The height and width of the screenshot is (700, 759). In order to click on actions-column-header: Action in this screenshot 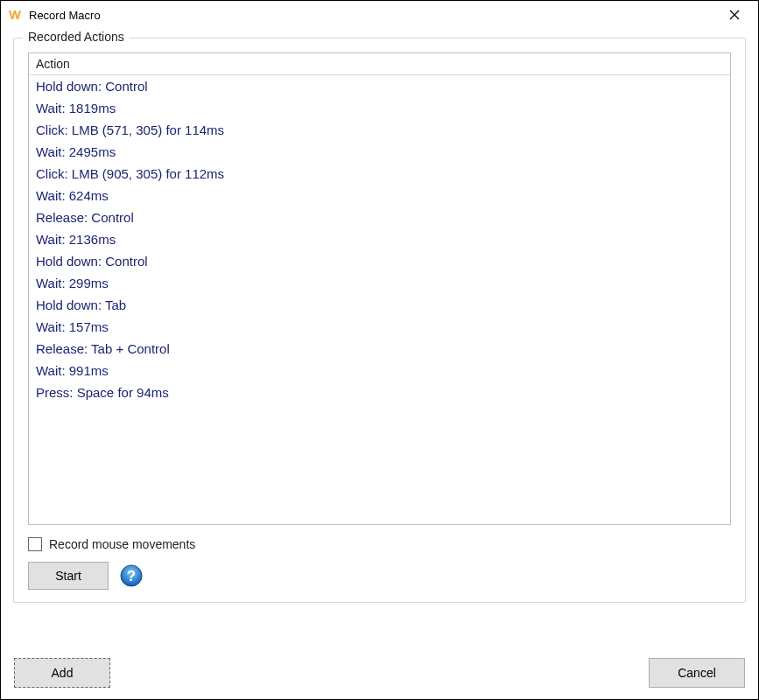, I will do `click(380, 65)`.